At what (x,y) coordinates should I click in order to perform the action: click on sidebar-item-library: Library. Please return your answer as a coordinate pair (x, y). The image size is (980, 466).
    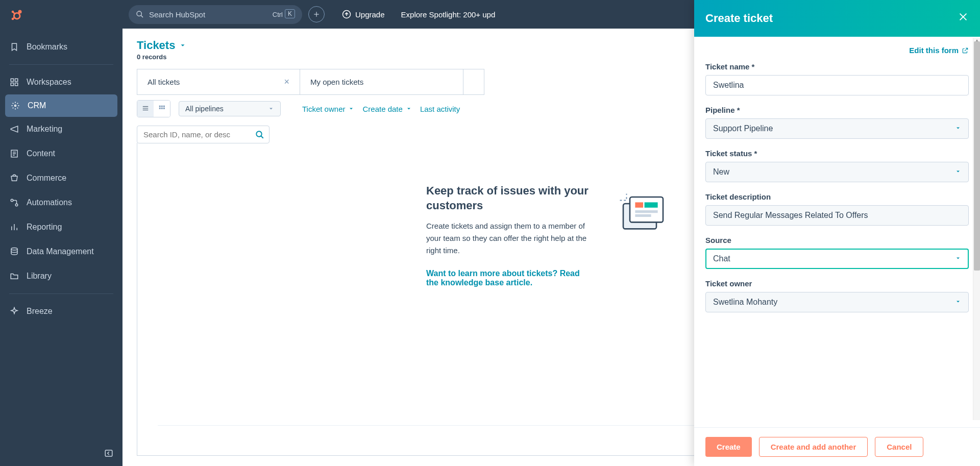
    Looking at the image, I should click on (61, 276).